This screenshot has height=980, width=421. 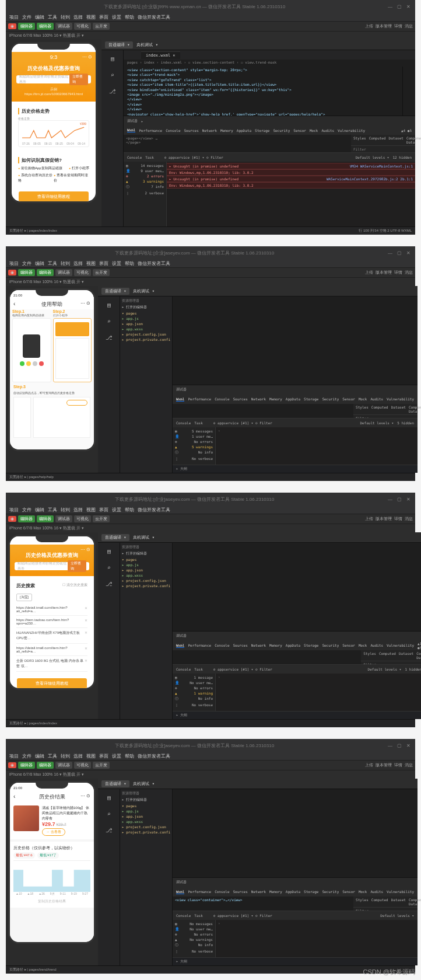 What do you see at coordinates (314, 131) in the screenshot?
I see `devtools-tab: Mock` at bounding box center [314, 131].